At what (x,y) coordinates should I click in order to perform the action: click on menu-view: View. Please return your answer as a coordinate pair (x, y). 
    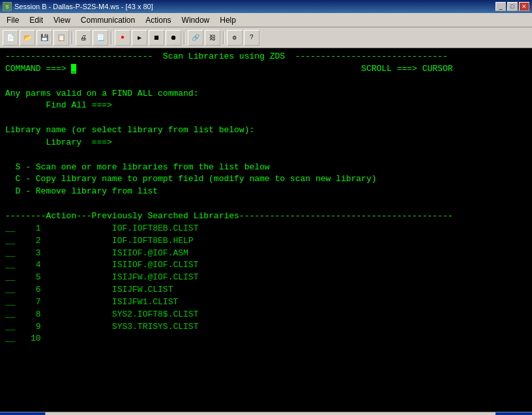
    Looking at the image, I should click on (62, 20).